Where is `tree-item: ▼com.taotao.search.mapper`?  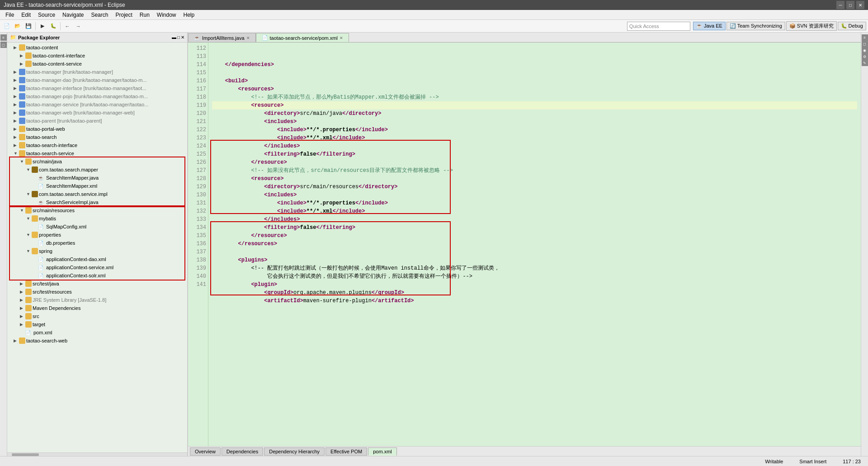 tree-item: ▼com.taotao.search.mapper is located at coordinates (97, 170).